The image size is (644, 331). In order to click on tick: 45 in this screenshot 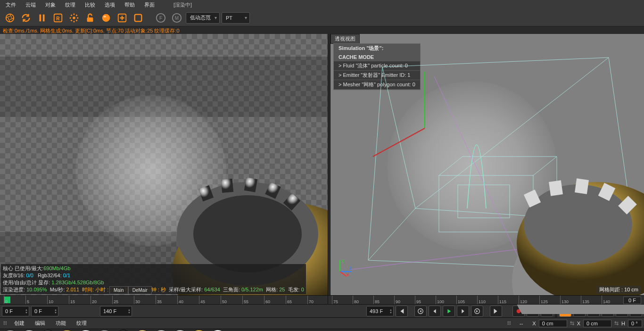, I will do `click(202, 300)`.